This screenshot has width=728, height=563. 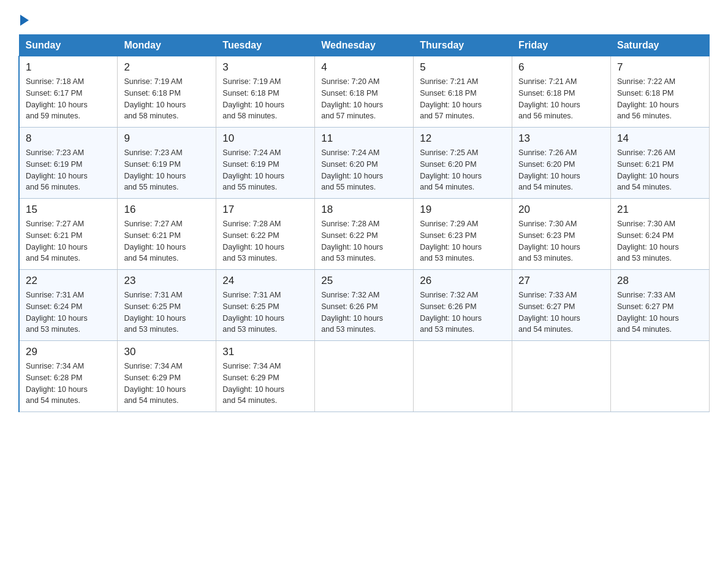 I want to click on header-thursday: Thursday, so click(x=463, y=45).